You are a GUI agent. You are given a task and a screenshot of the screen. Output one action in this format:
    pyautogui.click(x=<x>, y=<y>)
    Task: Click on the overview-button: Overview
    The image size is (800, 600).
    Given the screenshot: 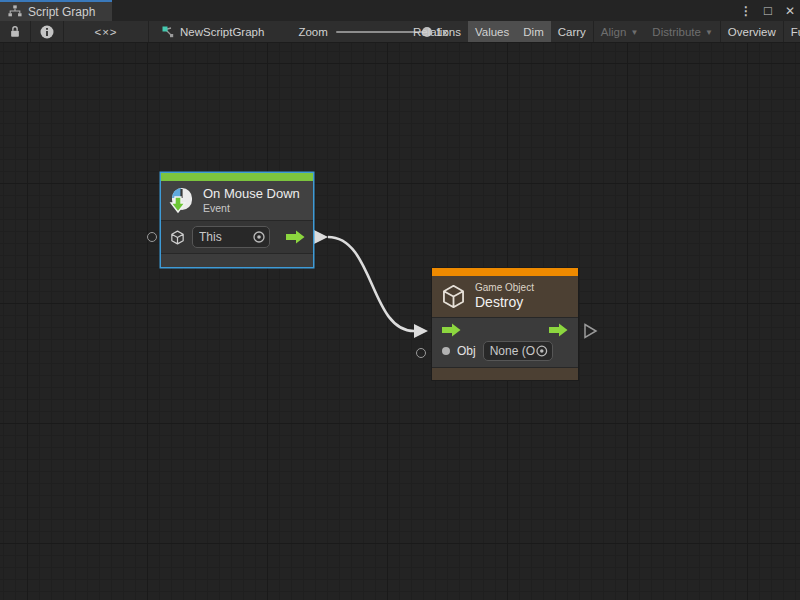 What is the action you would take?
    pyautogui.click(x=752, y=32)
    